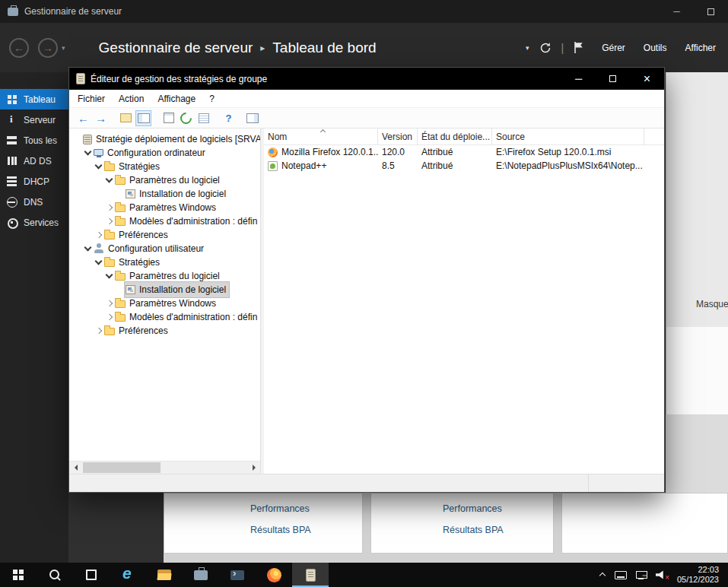 The height and width of the screenshot is (587, 728). Describe the element at coordinates (464, 166) in the screenshot. I see `table-row: Notepad++8.5AttribuéE:\NotepadPlusPlusMS…` at that location.